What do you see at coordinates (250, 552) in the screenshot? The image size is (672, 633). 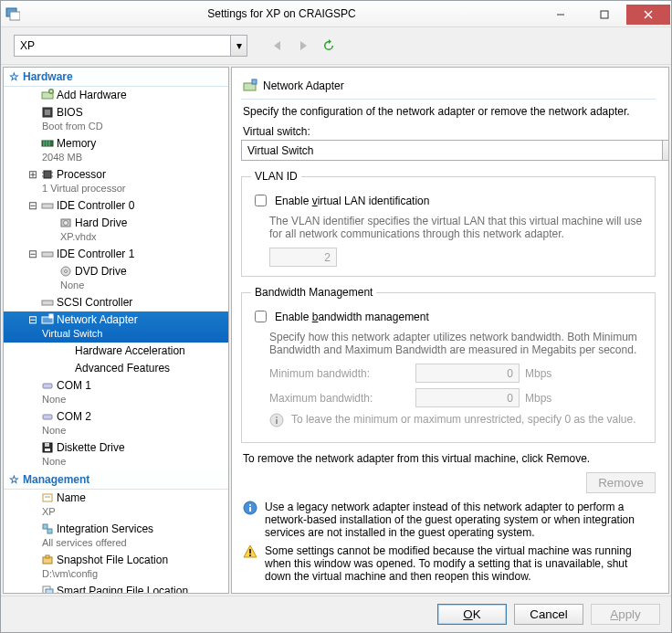 I see `warning-icon` at bounding box center [250, 552].